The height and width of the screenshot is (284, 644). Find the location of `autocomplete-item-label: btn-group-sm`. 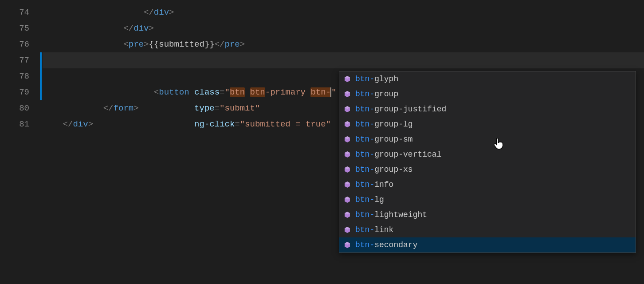

autocomplete-item-label: btn-group-sm is located at coordinates (384, 139).